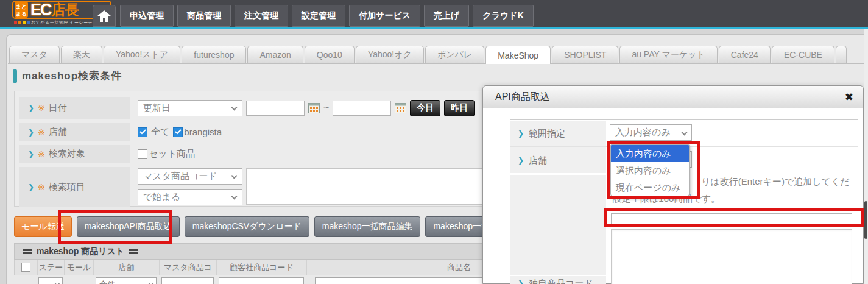  I want to click on vertical-scrollbar, so click(866, 157).